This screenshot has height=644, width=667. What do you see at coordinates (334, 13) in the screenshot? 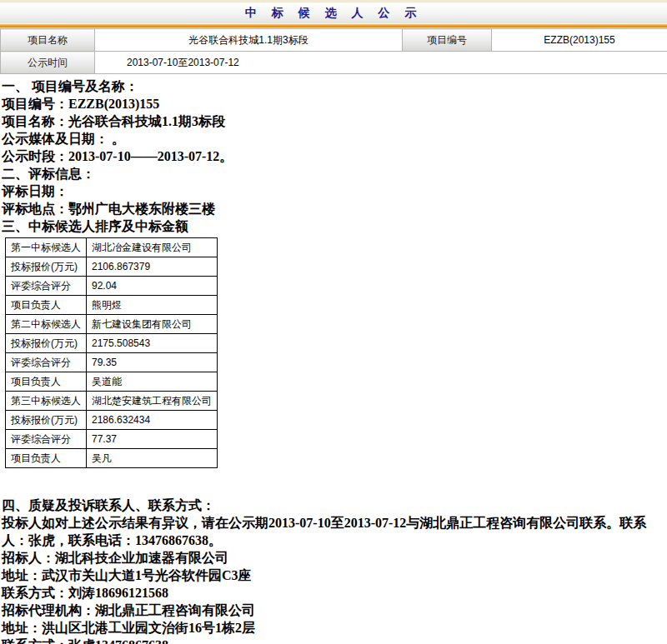
I see `page-title: 中 标 候 选 人 公 示` at bounding box center [334, 13].